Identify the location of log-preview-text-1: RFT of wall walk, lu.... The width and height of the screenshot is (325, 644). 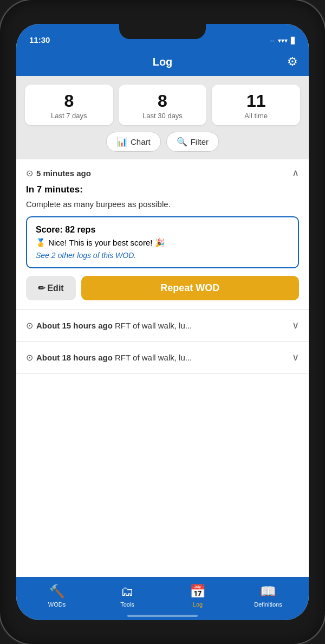
(153, 325).